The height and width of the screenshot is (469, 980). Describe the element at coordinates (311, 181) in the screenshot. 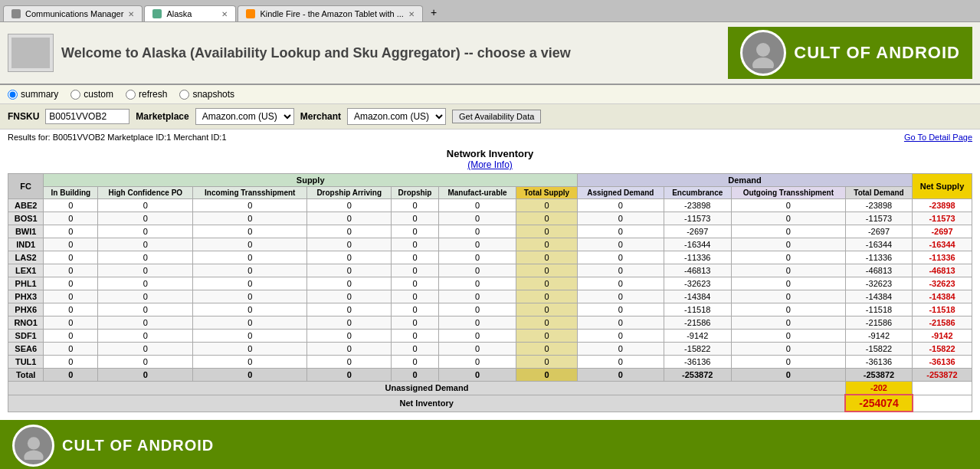

I see `th-supply: Supply` at that location.